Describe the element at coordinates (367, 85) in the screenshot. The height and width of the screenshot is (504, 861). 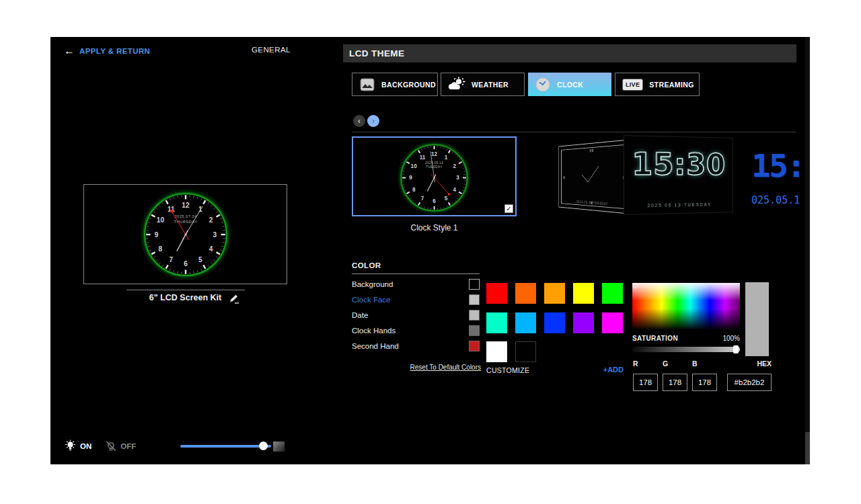
I see `image-icon` at that location.